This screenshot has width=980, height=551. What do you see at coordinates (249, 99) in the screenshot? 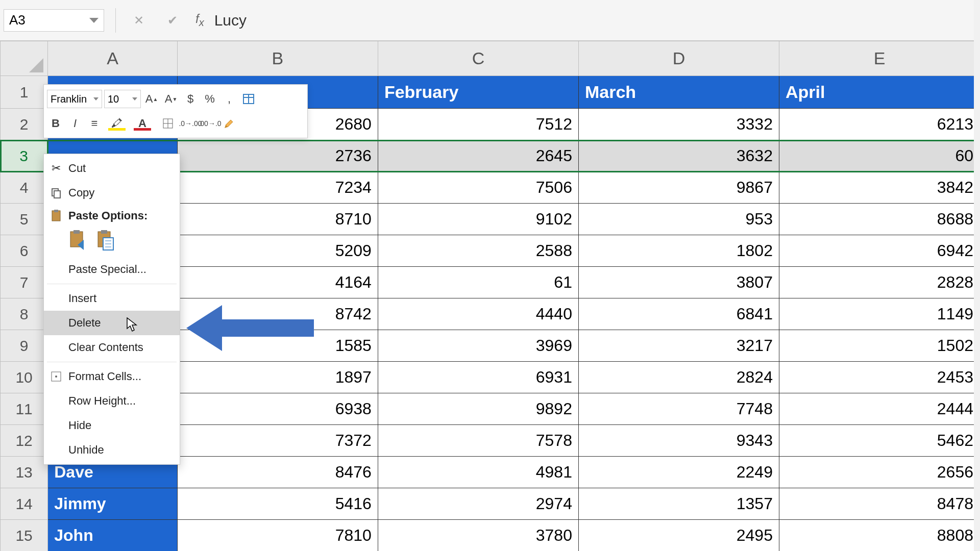
I see `table-format-button` at bounding box center [249, 99].